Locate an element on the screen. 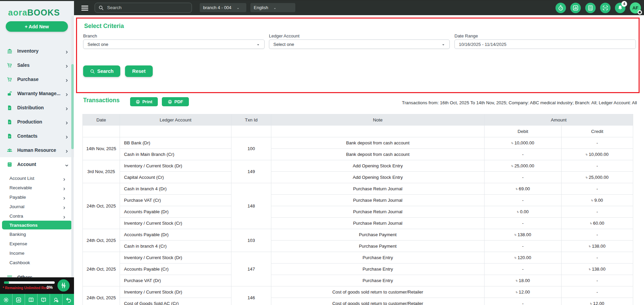  scan-button is located at coordinates (605, 8).